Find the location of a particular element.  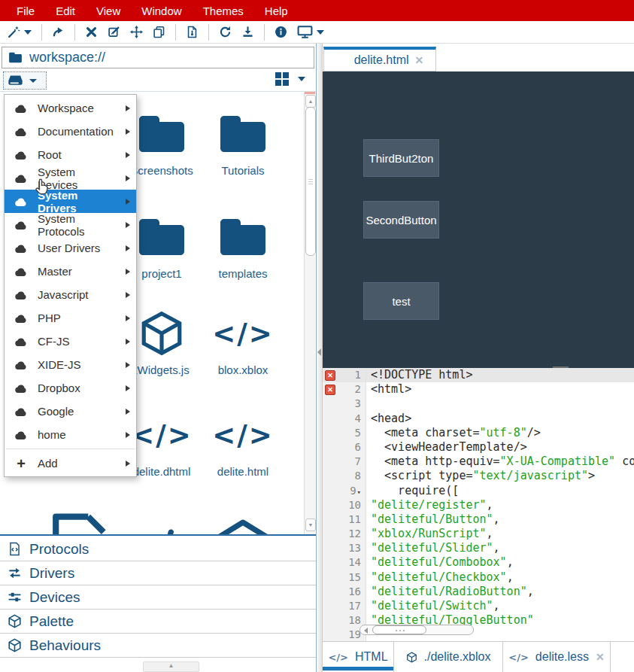

code-line-12: 12"xblox/RunScript", is located at coordinates (478, 534).